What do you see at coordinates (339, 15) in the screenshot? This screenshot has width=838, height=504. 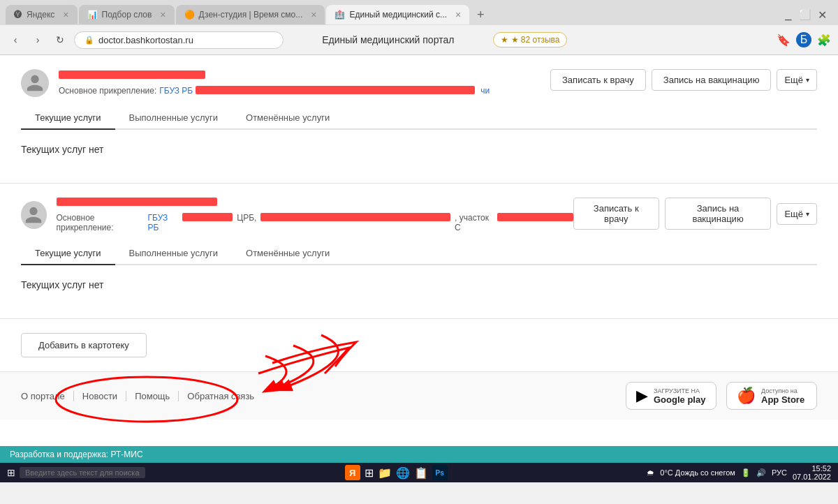 I see `tab-icon: 🏥` at bounding box center [339, 15].